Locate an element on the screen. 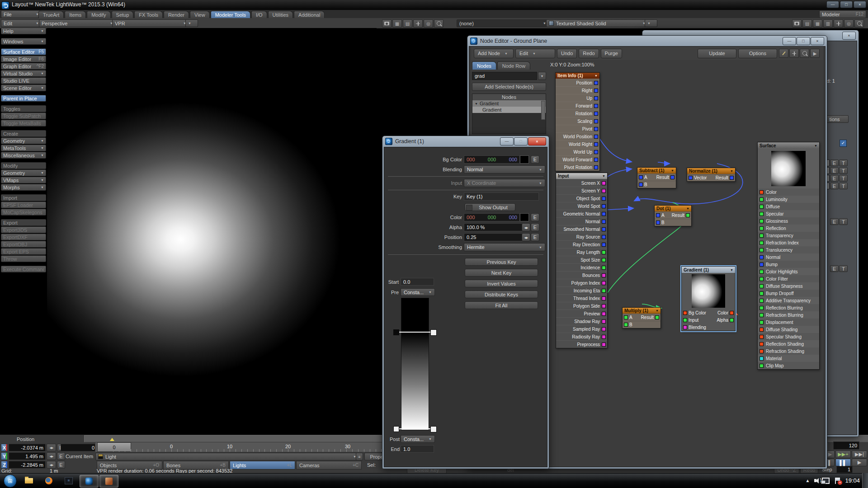 This screenshot has height=488, width=868. sidebar-item: Windows ▼ is located at coordinates (24, 42).